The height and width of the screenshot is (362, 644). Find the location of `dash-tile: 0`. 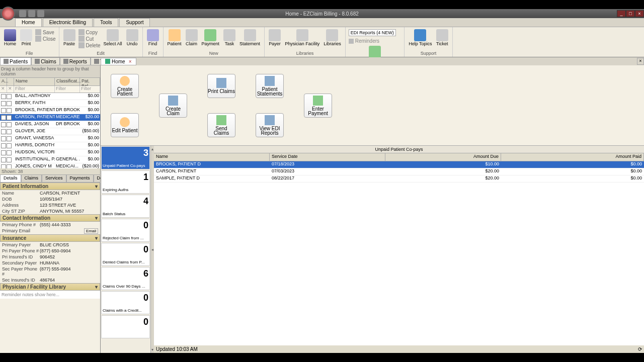

dash-tile: 0 is located at coordinates (126, 327).